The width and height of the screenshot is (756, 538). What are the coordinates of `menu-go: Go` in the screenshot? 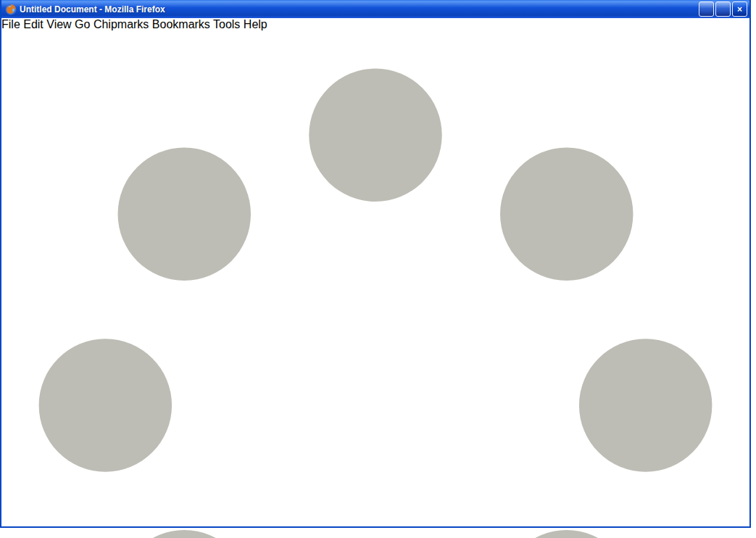 It's located at (83, 25).